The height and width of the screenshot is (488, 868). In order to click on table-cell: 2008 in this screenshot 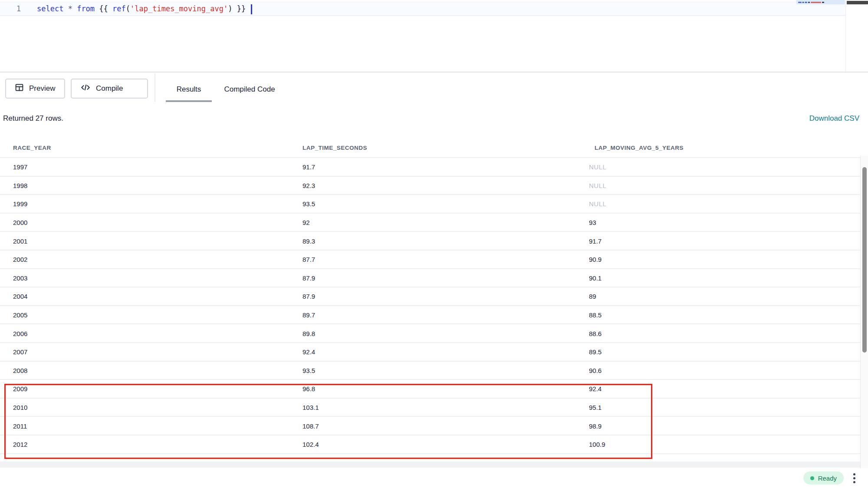, I will do `click(20, 370)`.